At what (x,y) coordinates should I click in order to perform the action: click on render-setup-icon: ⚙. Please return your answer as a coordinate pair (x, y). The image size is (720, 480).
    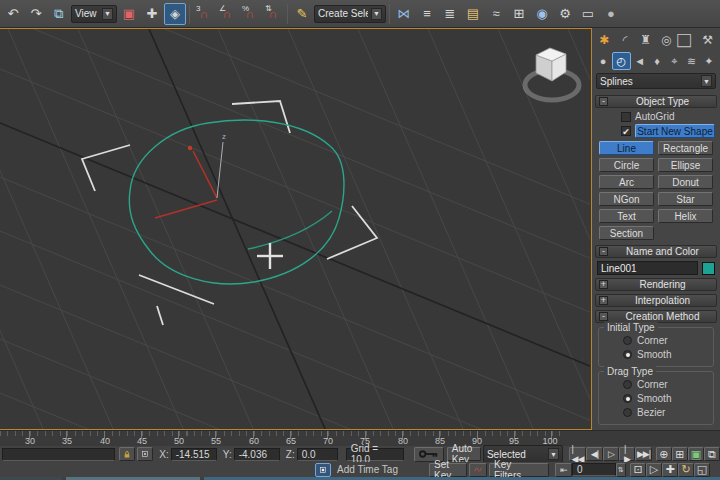
    Looking at the image, I should click on (565, 14).